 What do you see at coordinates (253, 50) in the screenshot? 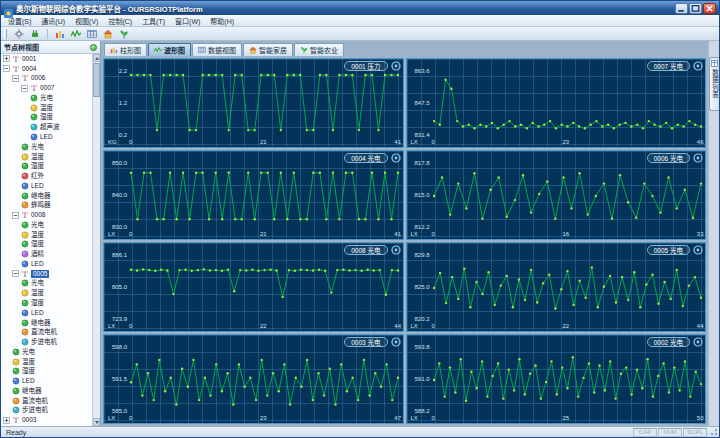
I see `smart-home-icon` at bounding box center [253, 50].